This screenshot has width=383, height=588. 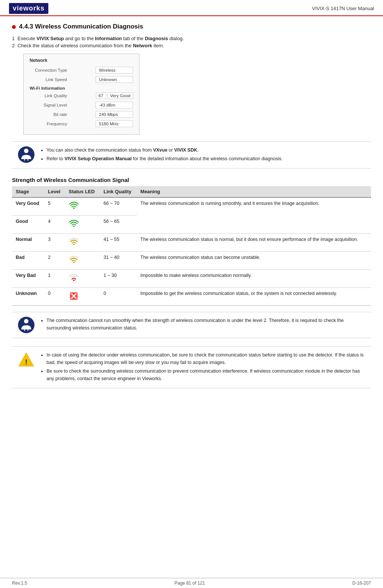 I want to click on note-box-2: The communication cannot run smoothly wh…, so click(x=192, y=325).